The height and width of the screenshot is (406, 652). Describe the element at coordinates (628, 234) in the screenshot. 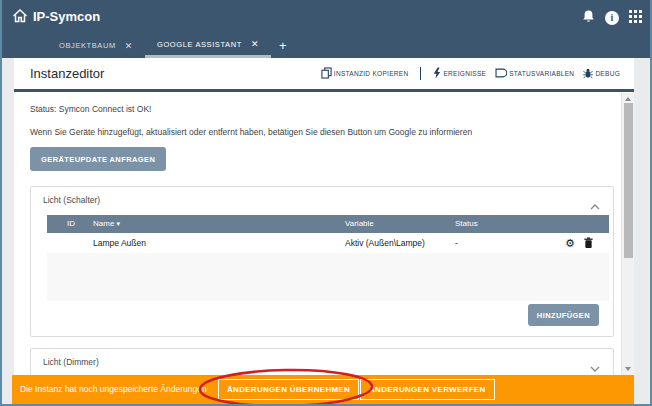

I see `vertical-scrollbar` at that location.